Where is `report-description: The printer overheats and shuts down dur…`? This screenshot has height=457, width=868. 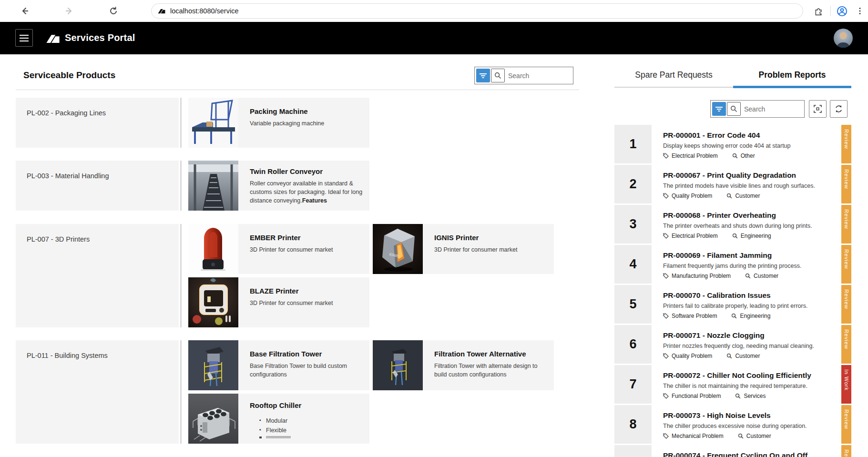 report-description: The printer overheats and shuts down dur… is located at coordinates (750, 226).